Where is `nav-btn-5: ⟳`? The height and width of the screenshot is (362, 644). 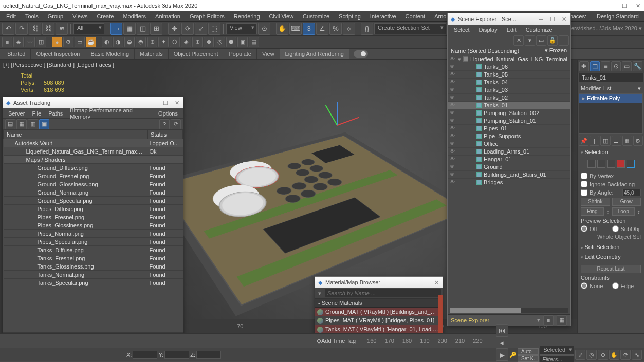
nav-btn-5: ⟳ is located at coordinates (625, 355).